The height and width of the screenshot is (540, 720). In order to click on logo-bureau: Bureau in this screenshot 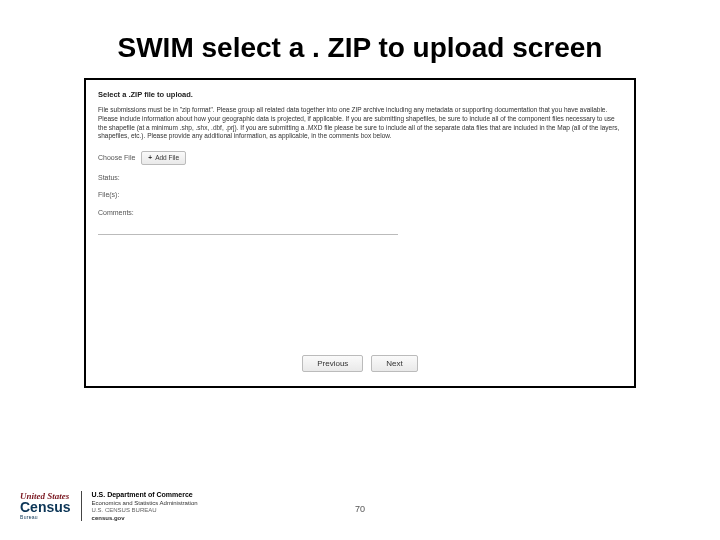, I will do `click(46, 518)`.